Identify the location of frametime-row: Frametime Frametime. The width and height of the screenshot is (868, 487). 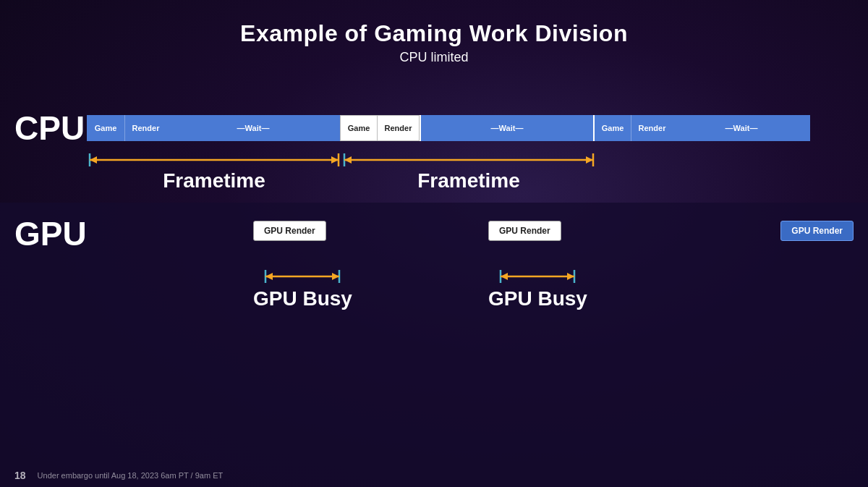
(434, 172).